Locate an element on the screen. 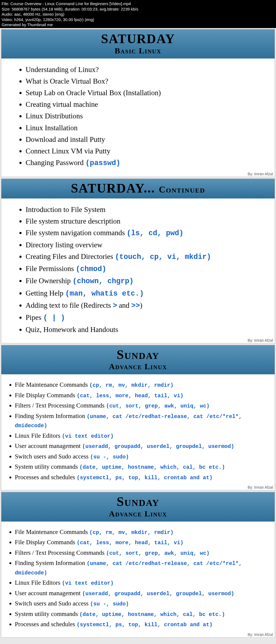 This screenshot has height=644, width=276. topic-item: Pipes ( | ) is located at coordinates (142, 318).